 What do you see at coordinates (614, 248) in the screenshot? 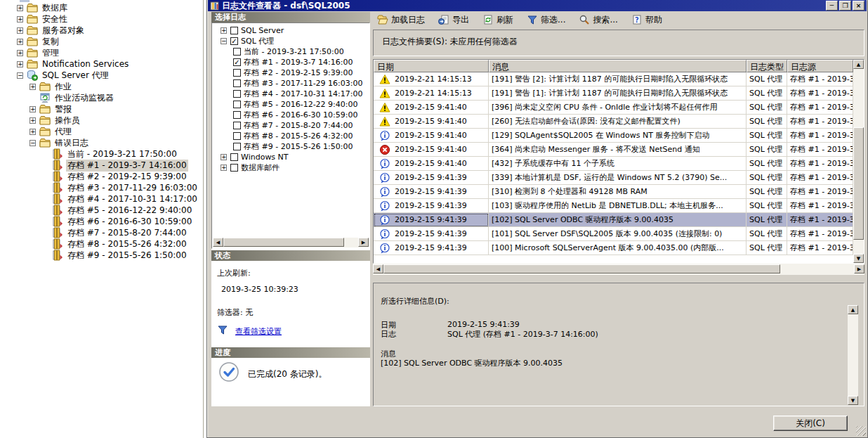
I see `log-grid-row: 2019-2-15 9:41:39[100] Microsoft SQLServ…` at bounding box center [614, 248].